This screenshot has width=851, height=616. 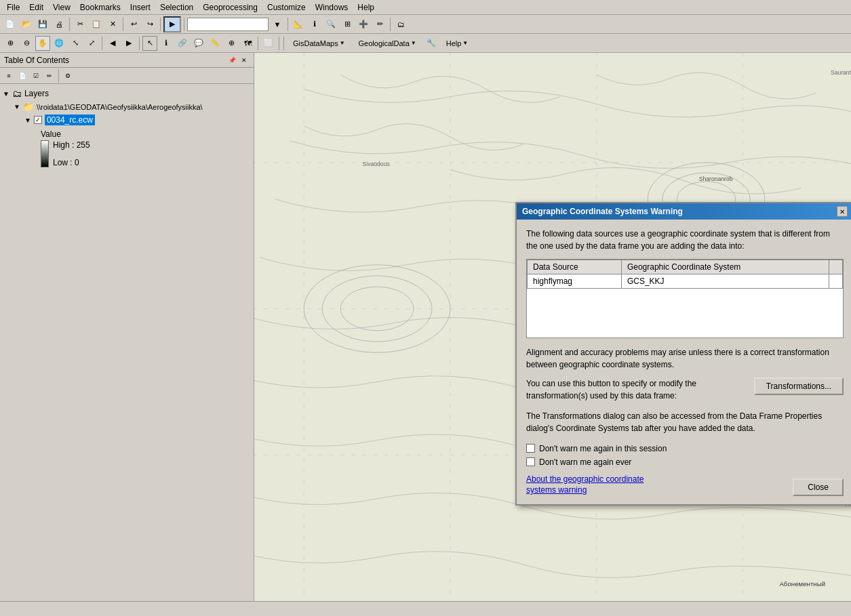 I want to click on ecw-layer-item: ▼ 0034_rc.ecw, so click(x=127, y=120).